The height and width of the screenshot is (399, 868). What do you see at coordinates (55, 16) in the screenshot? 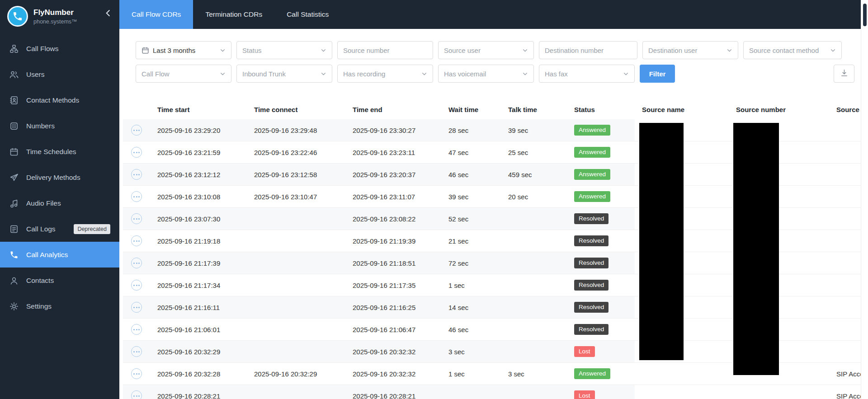
I see `brand-block: FlyNumber phone.systems™` at bounding box center [55, 16].